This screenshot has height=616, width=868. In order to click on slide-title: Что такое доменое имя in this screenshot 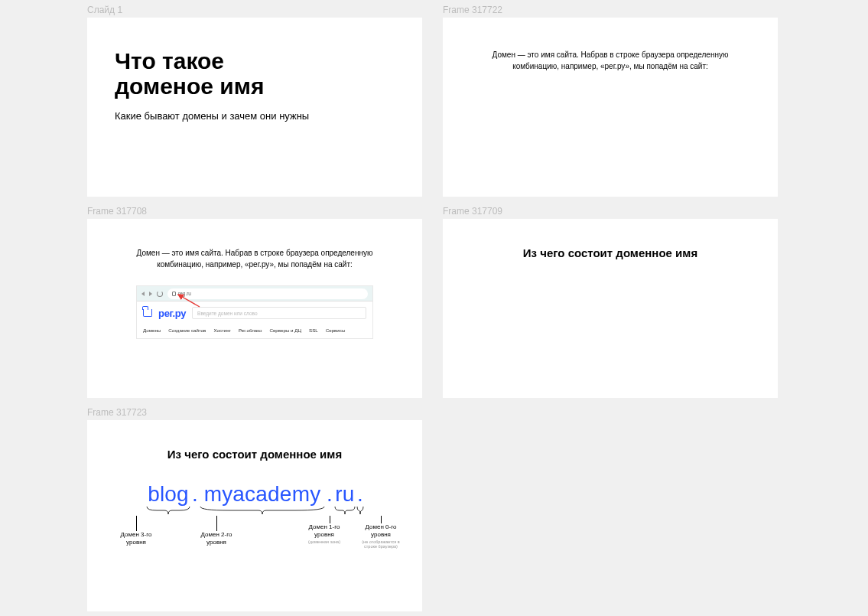, I will do `click(255, 73)`.